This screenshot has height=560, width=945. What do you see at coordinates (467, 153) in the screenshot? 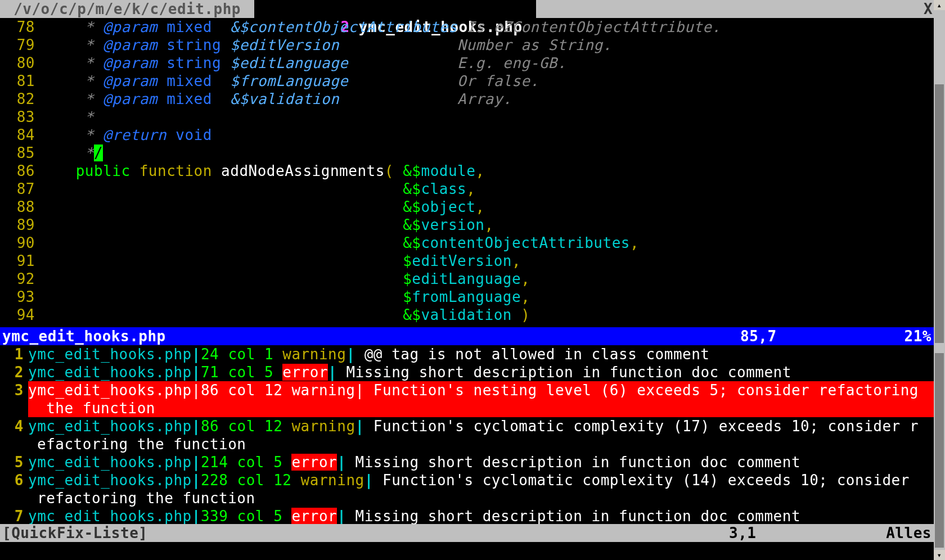
I see `code-line: 85 */` at bounding box center [467, 153].